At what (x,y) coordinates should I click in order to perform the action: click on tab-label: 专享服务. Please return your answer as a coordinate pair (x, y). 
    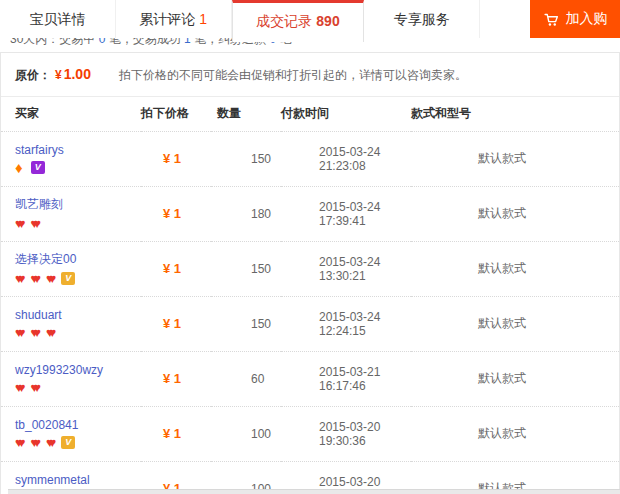
    Looking at the image, I should click on (422, 19).